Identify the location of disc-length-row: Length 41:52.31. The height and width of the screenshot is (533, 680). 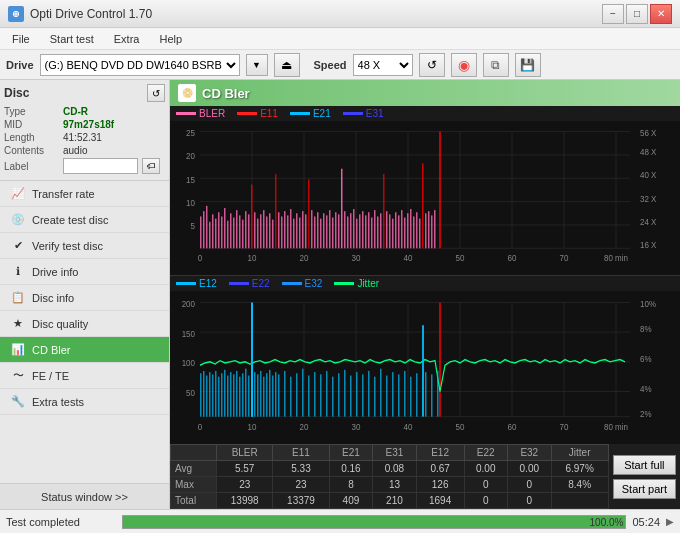
(84, 138).